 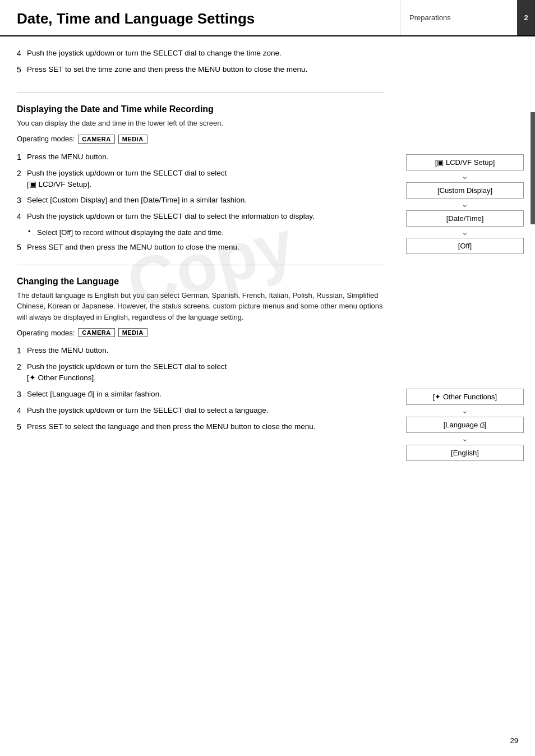 What do you see at coordinates (22, 248) in the screenshot?
I see `s1-step5-num: 5` at bounding box center [22, 248].